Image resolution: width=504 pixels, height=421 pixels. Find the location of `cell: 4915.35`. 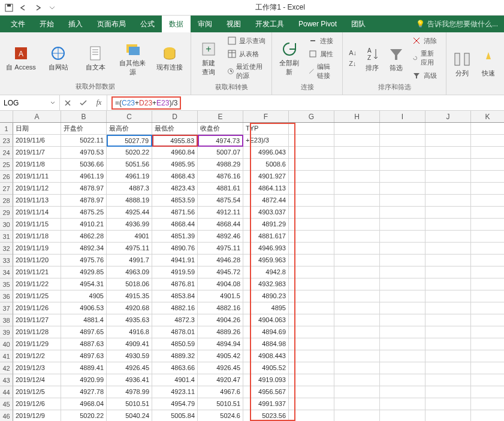

cell: 4915.35 is located at coordinates (129, 296).